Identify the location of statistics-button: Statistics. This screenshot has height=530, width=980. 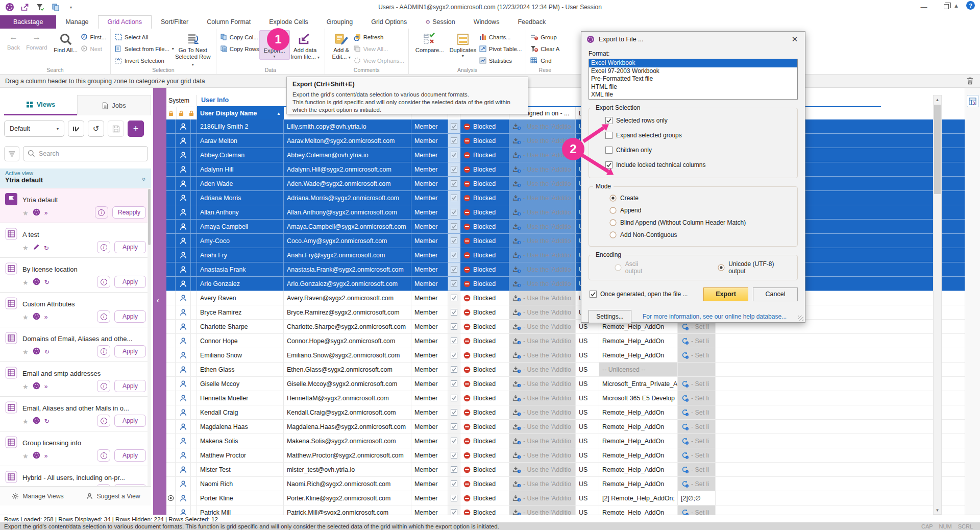
(500, 60).